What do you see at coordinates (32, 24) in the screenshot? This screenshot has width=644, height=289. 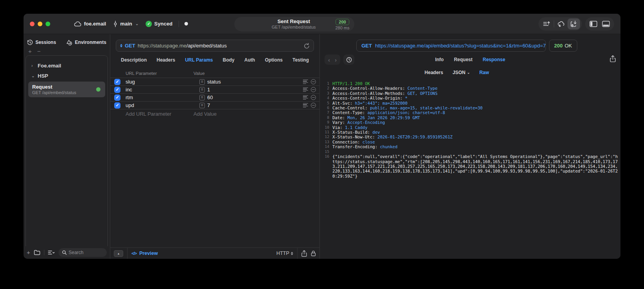 I see `close-window-button` at bounding box center [32, 24].